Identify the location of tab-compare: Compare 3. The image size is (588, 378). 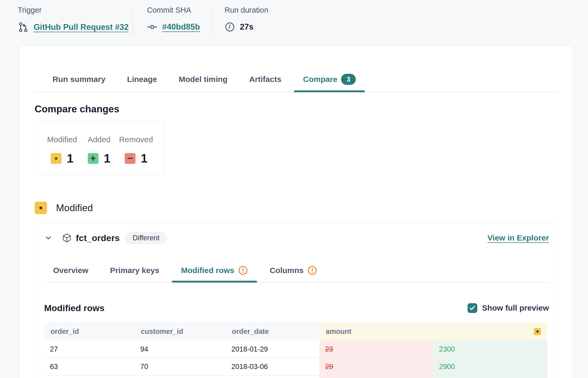
(329, 83).